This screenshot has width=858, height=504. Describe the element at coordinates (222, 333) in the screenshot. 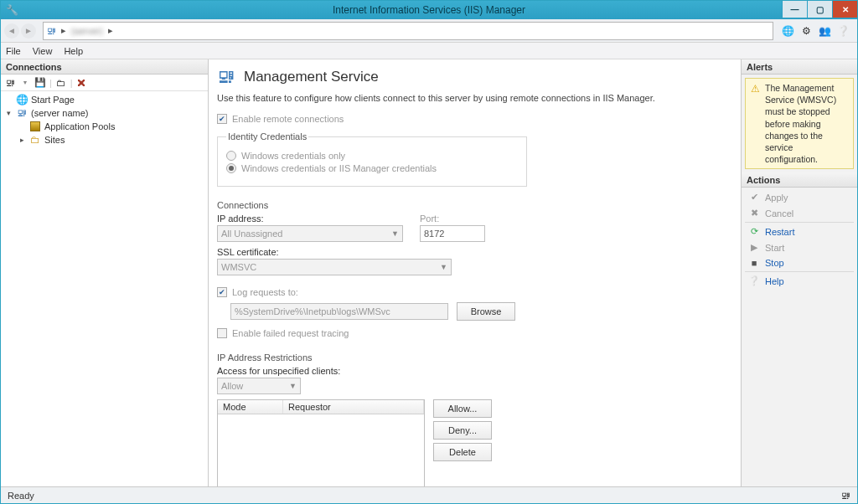

I see `enable-tracing-checkbox` at that location.